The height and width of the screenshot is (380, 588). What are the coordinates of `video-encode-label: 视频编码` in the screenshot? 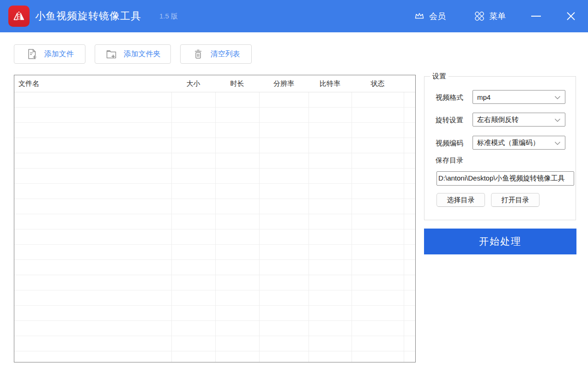 It's located at (449, 143).